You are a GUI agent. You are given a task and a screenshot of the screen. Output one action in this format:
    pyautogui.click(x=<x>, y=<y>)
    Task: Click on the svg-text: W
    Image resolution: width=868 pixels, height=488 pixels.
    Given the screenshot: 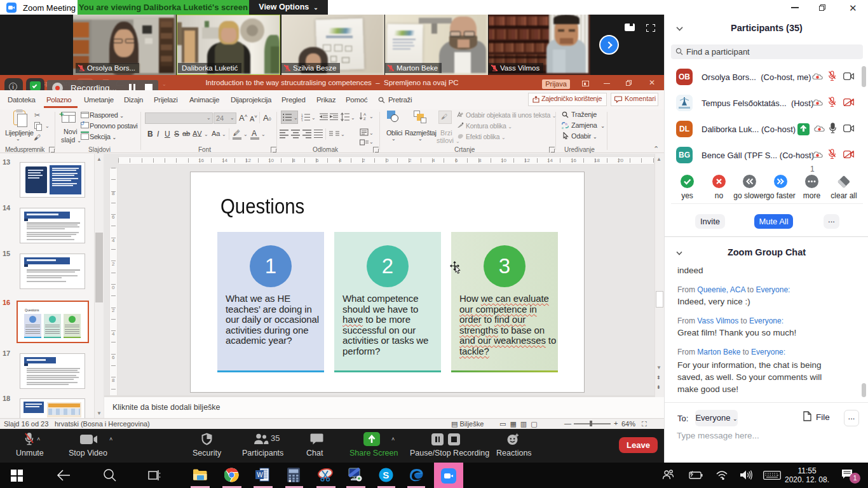 What is the action you would take?
    pyautogui.click(x=260, y=475)
    